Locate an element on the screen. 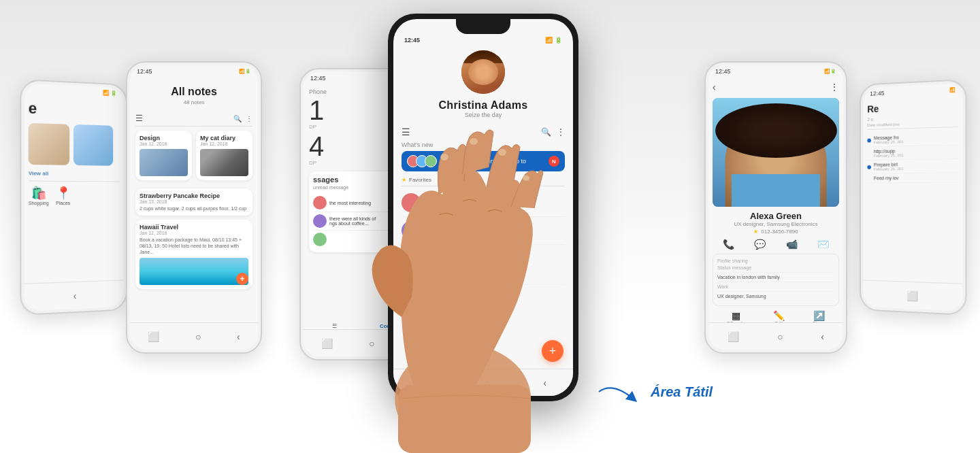  cal-time: 12:45 is located at coordinates (318, 78).